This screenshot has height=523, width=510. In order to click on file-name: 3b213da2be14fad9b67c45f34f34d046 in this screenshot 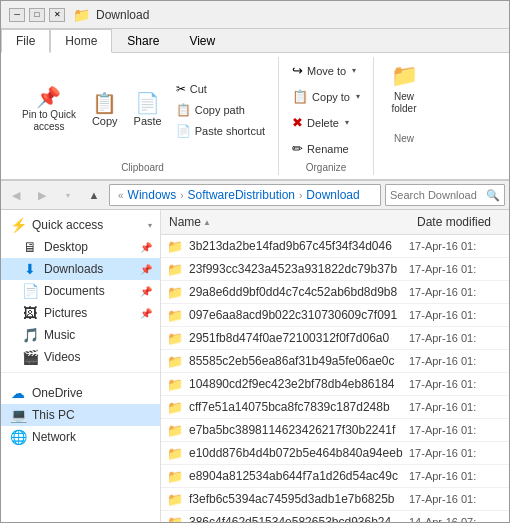, I will do `click(299, 246)`.